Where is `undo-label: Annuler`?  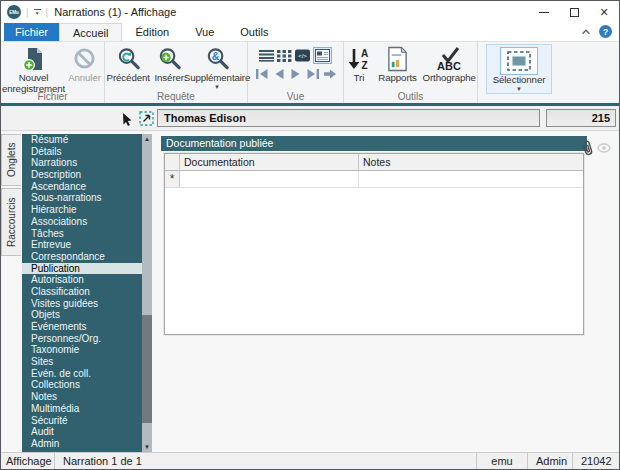
undo-label: Annuler is located at coordinates (84, 78).